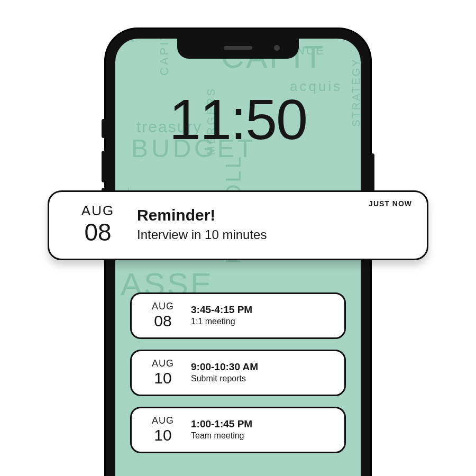  What do you see at coordinates (277, 48) in the screenshot?
I see `camera-icon` at bounding box center [277, 48].